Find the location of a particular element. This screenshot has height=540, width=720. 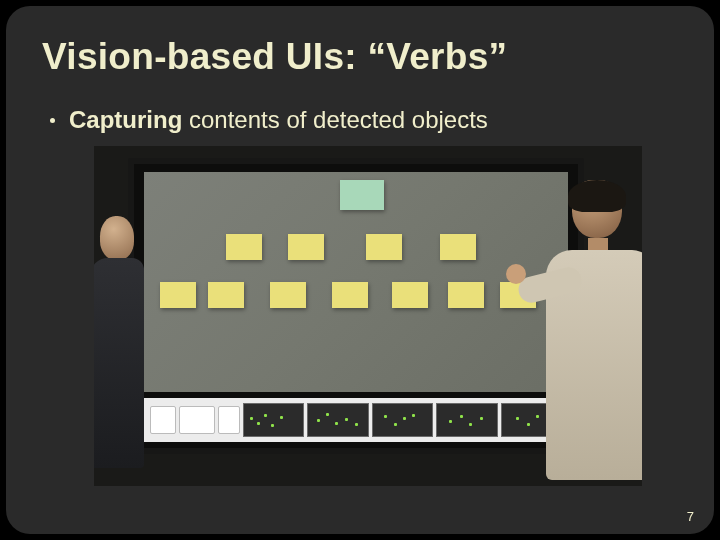

bullet-remainder: contents of detected objects is located at coordinates (335, 120).